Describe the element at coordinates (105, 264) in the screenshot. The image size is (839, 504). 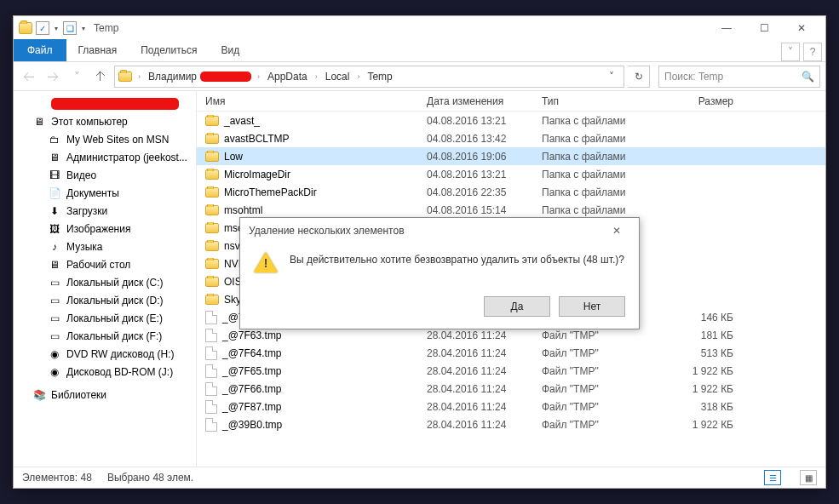
I see `sidebar-item-desktop: 🖥 Рабочий стол` at that location.